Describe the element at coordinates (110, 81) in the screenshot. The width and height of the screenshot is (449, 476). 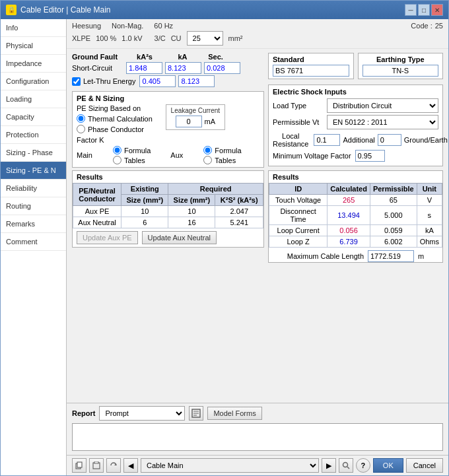
I see `let-thru-label: Let-Thru Energy` at that location.